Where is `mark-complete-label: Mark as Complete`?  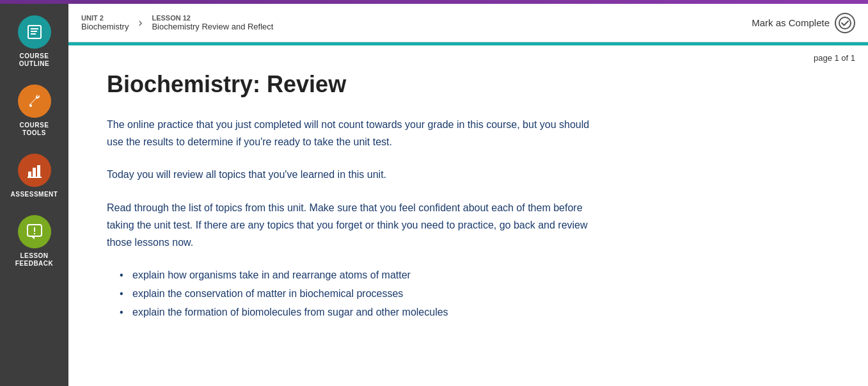 mark-complete-label: Mark as Complete is located at coordinates (791, 23).